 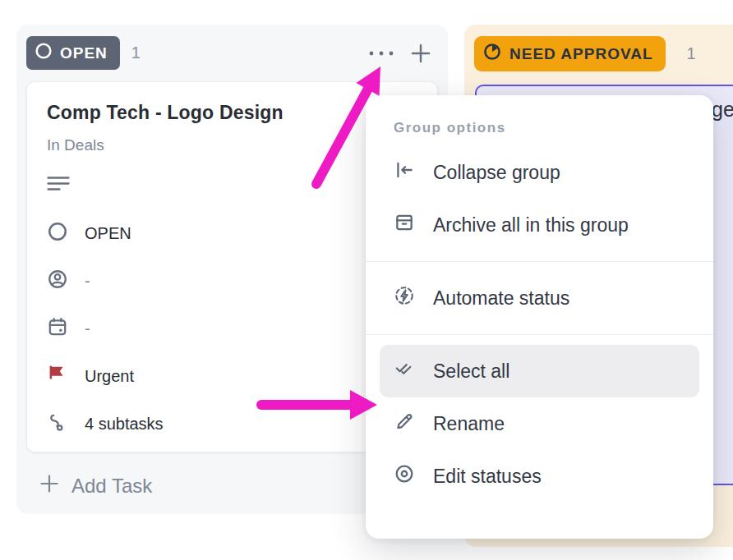 I want to click on task-title-fragment: ge, so click(x=722, y=110).